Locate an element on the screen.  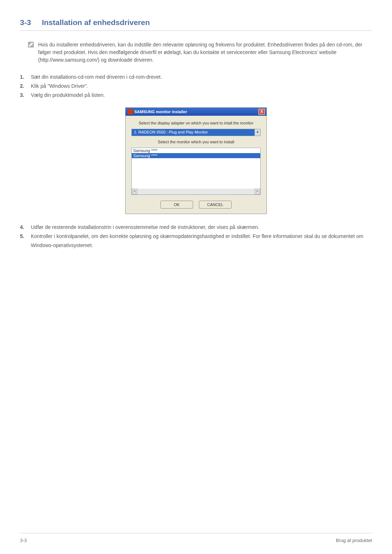
horizontal-scrollbar: < > is located at coordinates (196, 192).